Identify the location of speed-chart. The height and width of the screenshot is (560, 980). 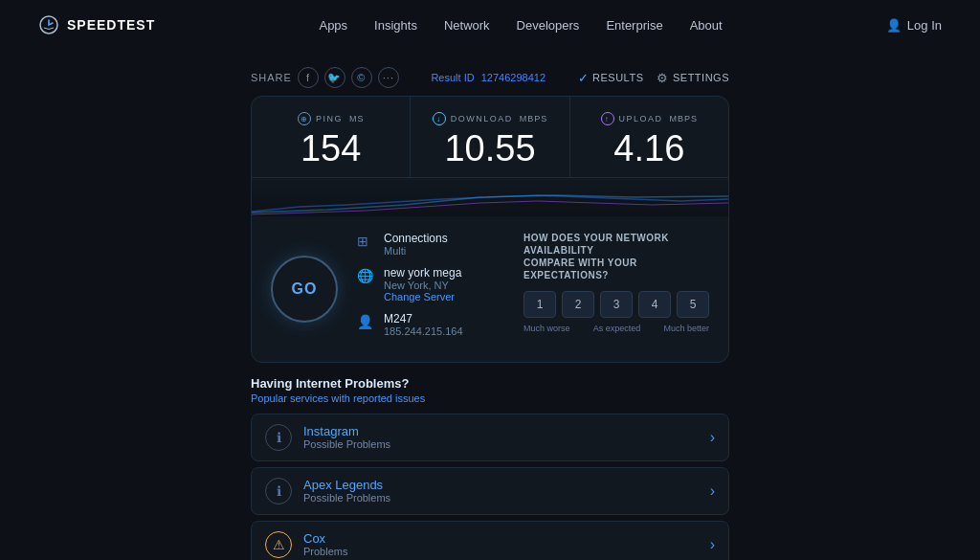
(490, 197).